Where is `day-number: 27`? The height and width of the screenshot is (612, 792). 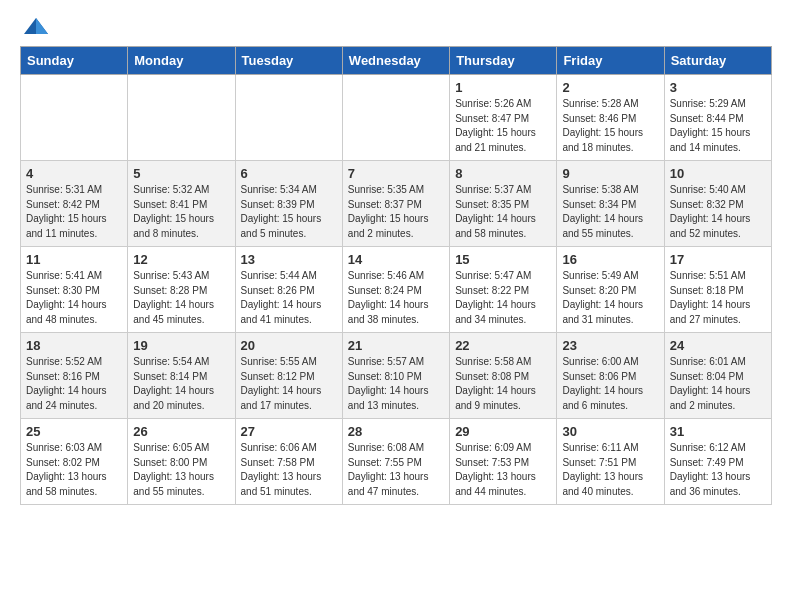 day-number: 27 is located at coordinates (289, 432).